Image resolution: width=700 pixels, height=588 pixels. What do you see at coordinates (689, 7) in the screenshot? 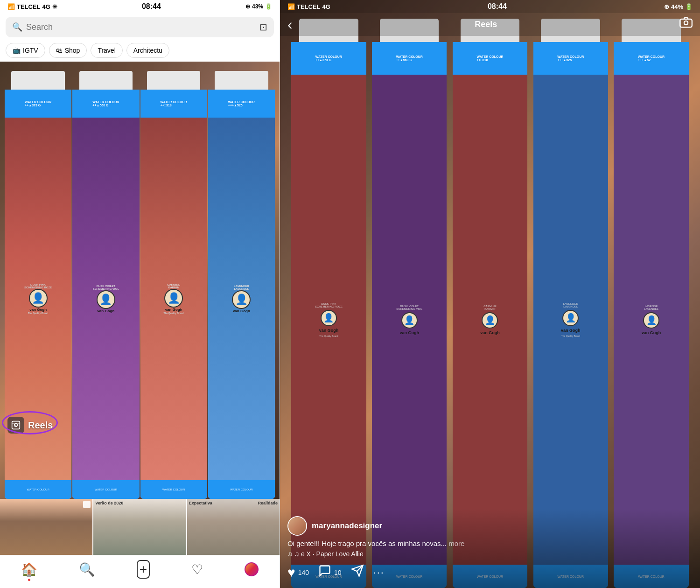
I see `right-battery-icon: 🔋` at bounding box center [689, 7].